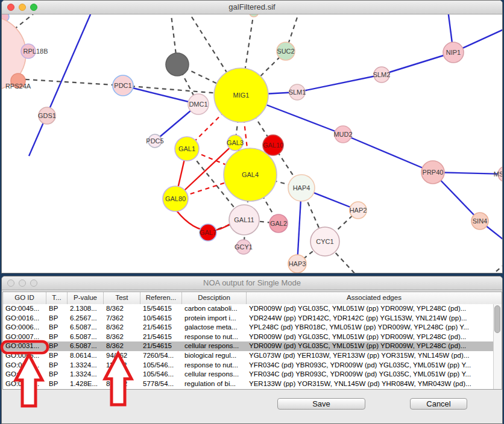 This screenshot has height=424, width=504. I want to click on table-row: GO:0007...BP6.5087...8/36221/54615respon…, so click(248, 337).